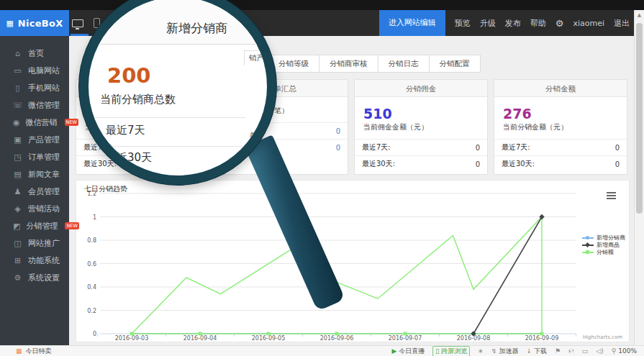  I want to click on wechat-icon: ☏, so click(17, 105).